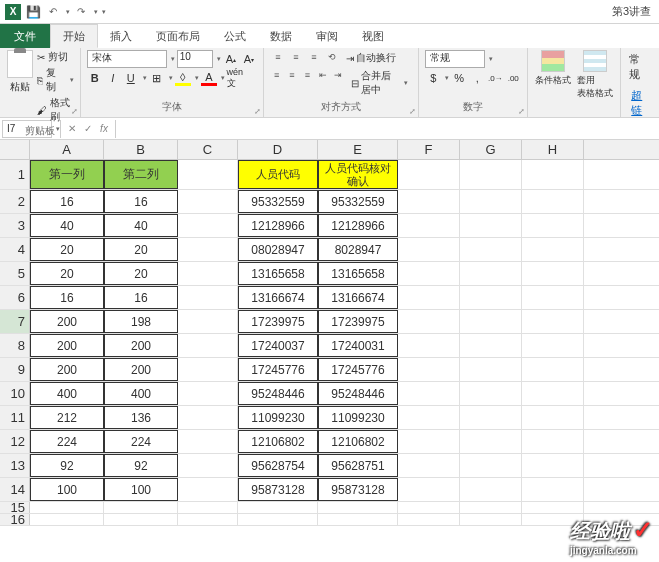 This screenshot has width=659, height=562. I want to click on fill-color-button: ◊, so click(183, 78).